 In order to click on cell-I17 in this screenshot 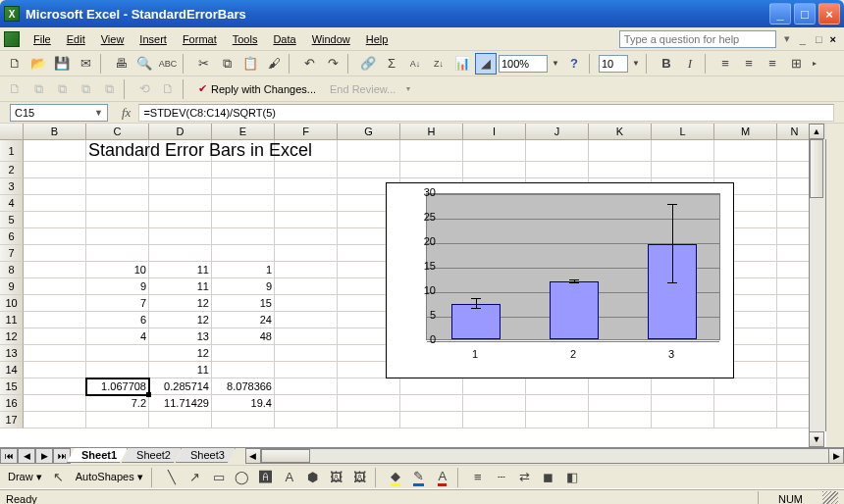, I will do `click(495, 420)`.